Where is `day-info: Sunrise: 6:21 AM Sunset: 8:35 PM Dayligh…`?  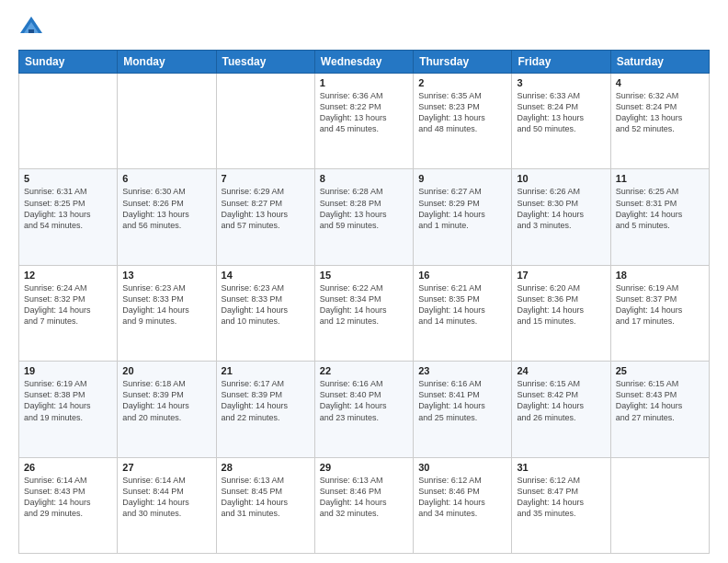
day-info: Sunrise: 6:21 AM Sunset: 8:35 PM Dayligh… is located at coordinates (462, 305).